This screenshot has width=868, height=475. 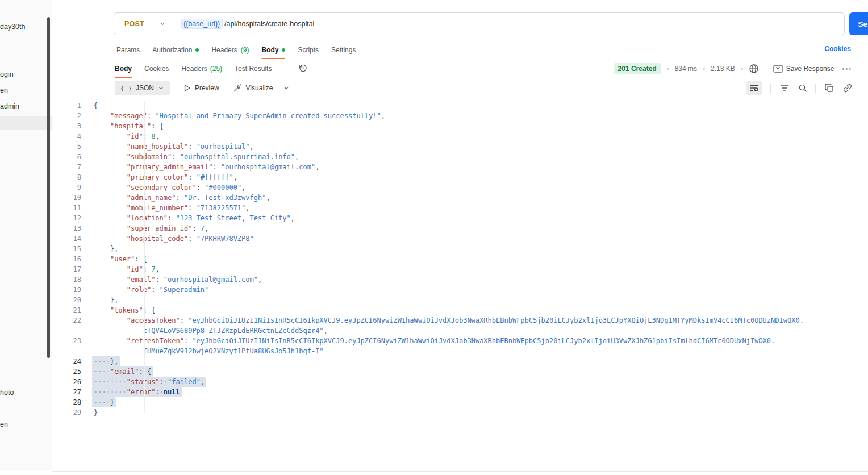 What do you see at coordinates (460, 208) in the screenshot?
I see `code-line: 11 "mobile_number": "7138225571",` at bounding box center [460, 208].